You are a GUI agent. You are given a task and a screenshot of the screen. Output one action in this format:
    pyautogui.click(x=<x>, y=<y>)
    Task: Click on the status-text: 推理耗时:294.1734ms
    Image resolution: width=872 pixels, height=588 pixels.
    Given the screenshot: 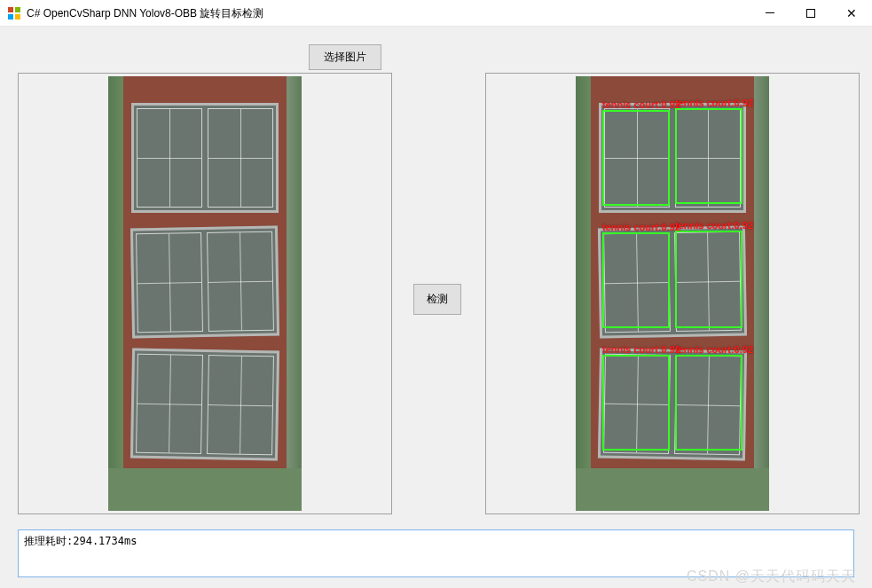 What is the action you would take?
    pyautogui.click(x=80, y=541)
    